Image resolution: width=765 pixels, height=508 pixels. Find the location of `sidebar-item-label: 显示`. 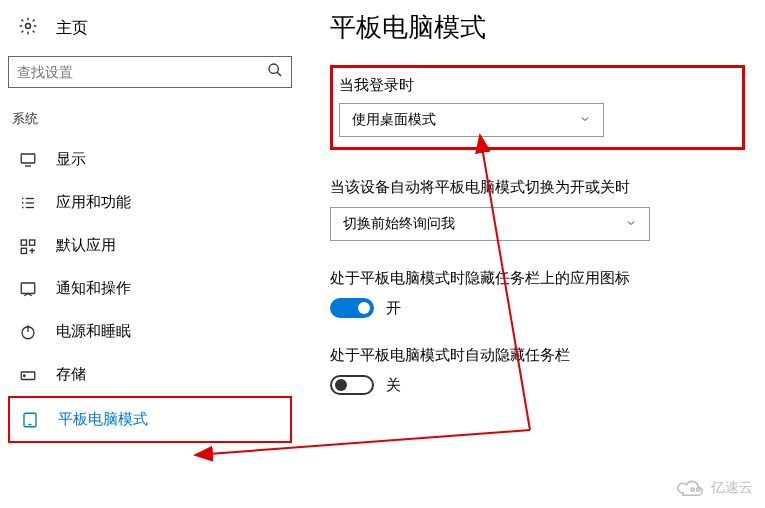

sidebar-item-label: 显示 is located at coordinates (71, 160).